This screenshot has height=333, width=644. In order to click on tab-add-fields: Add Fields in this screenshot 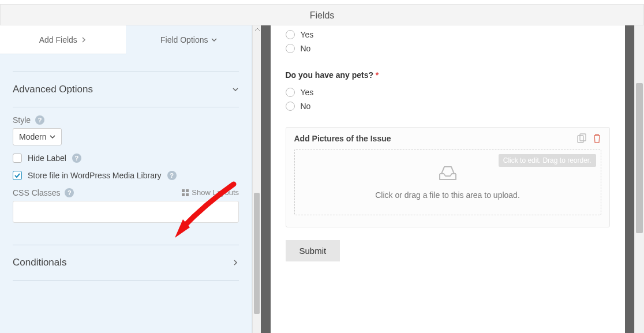, I will do `click(63, 40)`.